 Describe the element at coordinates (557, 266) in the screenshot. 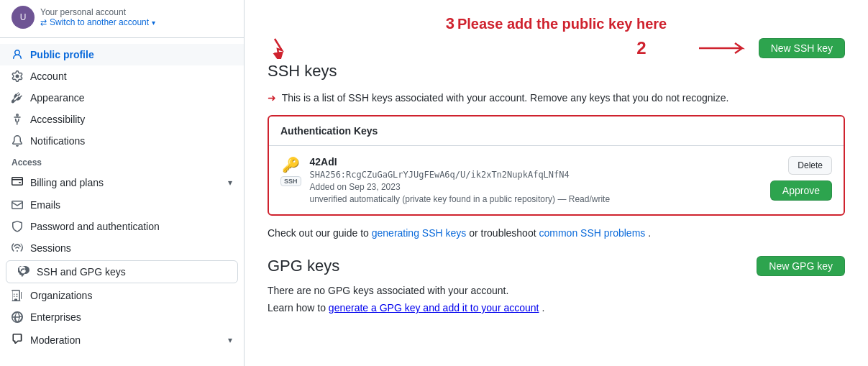

I see `gpg-header: GPG keys New GPG key` at that location.